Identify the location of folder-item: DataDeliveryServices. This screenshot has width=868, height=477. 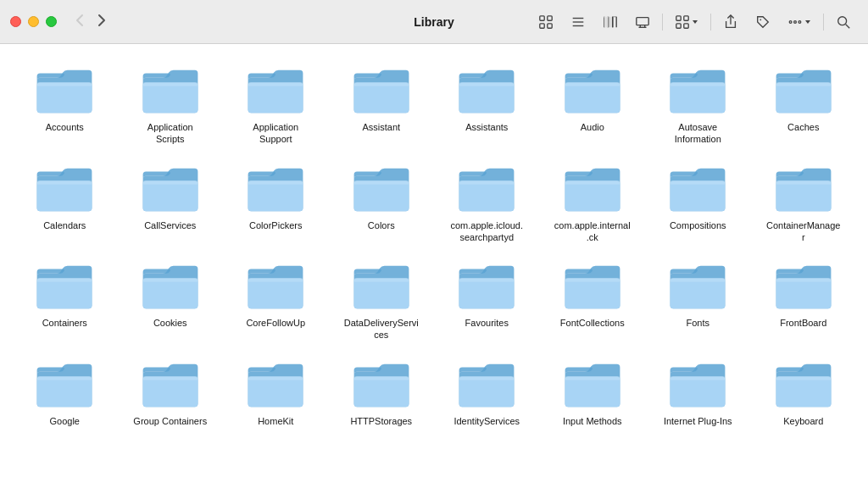
(381, 302).